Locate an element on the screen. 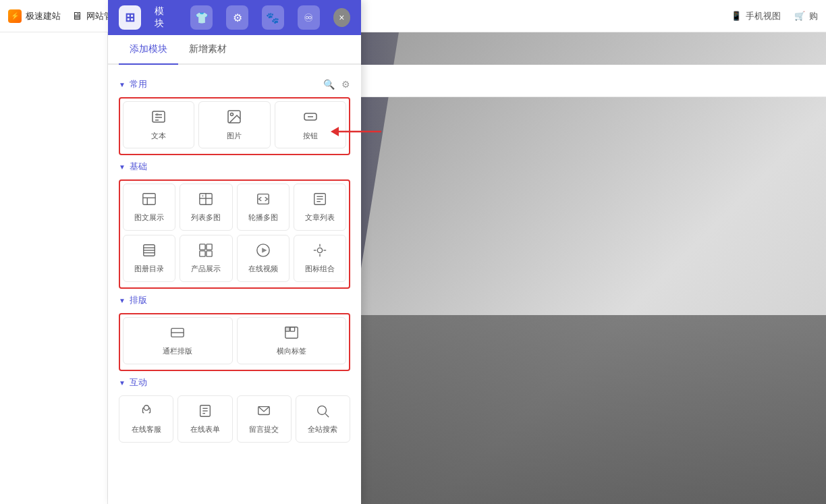  layout-red-box: 通栏排版 横向标签 is located at coordinates (235, 342).